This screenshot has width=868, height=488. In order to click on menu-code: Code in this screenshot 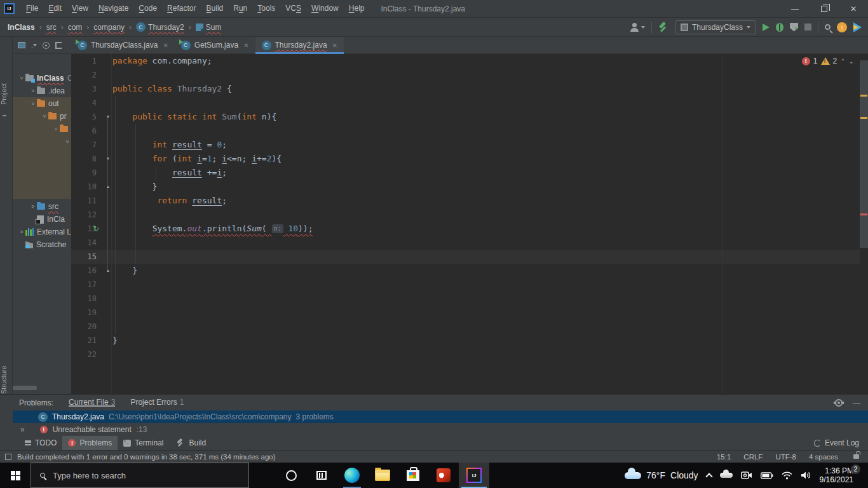, I will do `click(147, 9)`.